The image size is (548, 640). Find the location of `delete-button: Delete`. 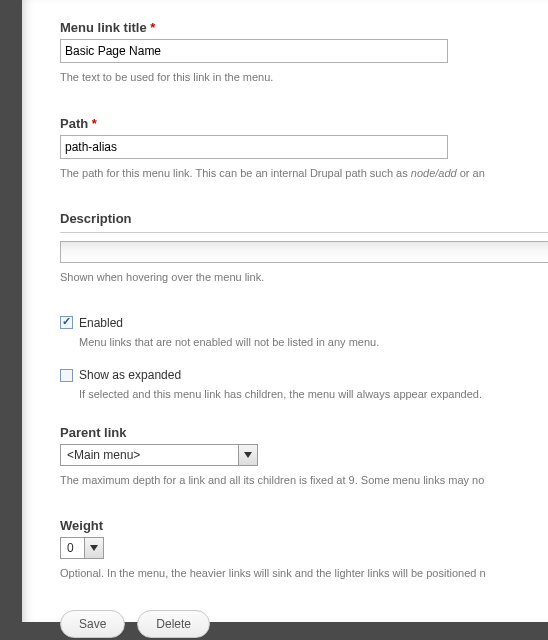

delete-button: Delete is located at coordinates (174, 624).